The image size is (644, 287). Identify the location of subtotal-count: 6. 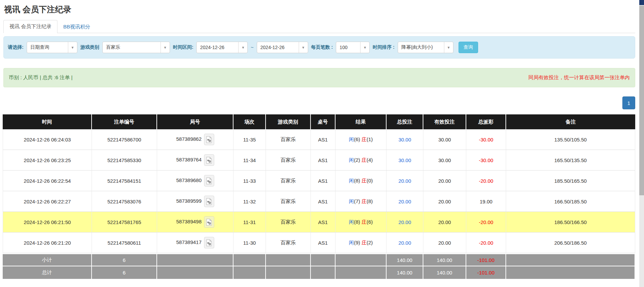
(124, 260).